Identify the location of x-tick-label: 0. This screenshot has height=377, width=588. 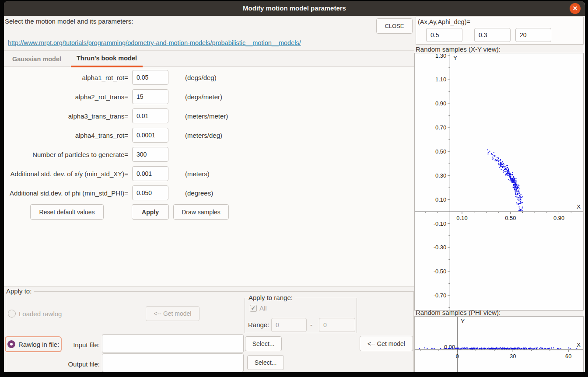
(458, 356).